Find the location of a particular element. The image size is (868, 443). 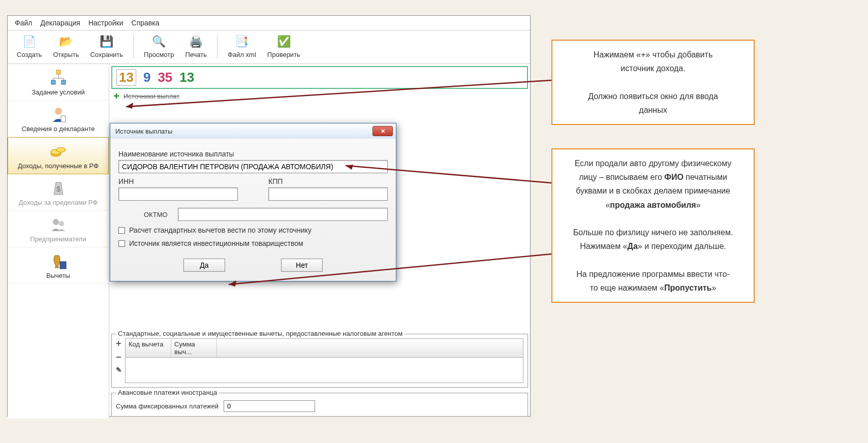

modal-payment-source: Источник выплаты ✕ Наименование источник… is located at coordinates (253, 202).